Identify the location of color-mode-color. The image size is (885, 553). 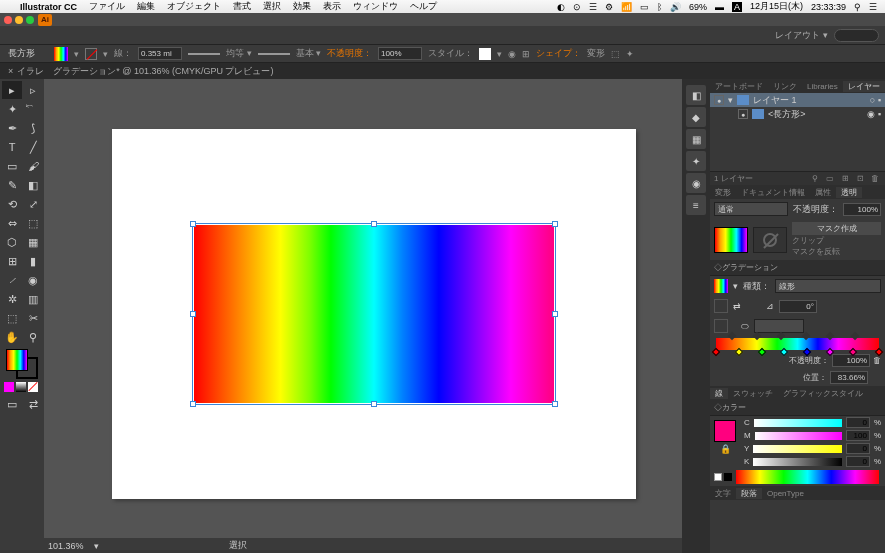
(9, 387).